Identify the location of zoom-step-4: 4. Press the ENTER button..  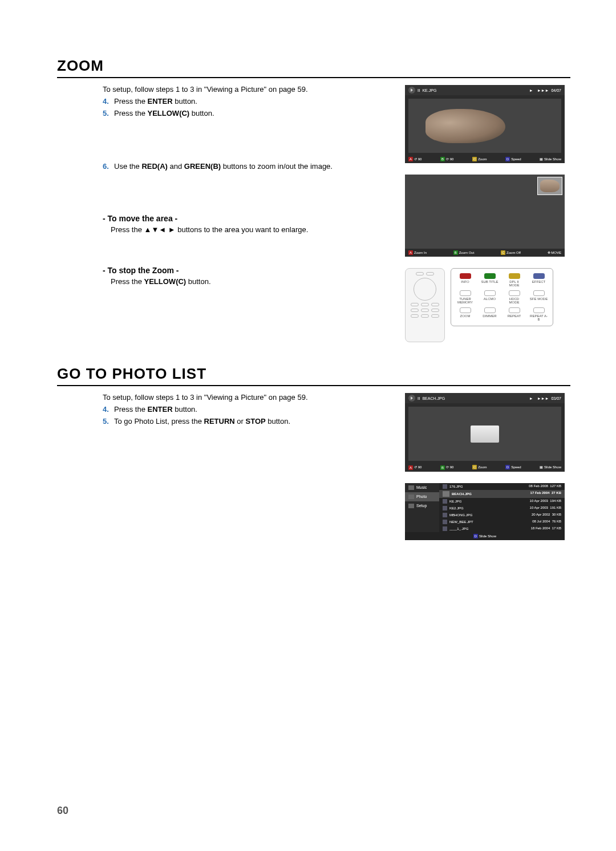
(247, 102).